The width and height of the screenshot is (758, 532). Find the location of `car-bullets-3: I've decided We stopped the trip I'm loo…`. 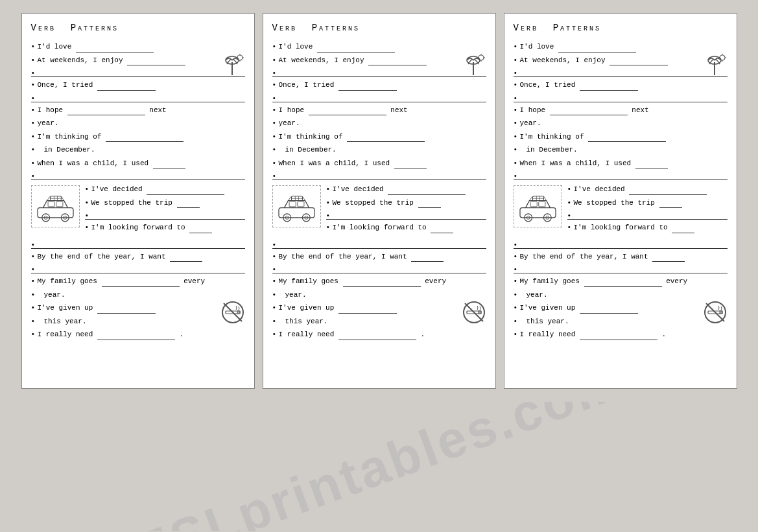

car-bullets-3: I've decided We stopped the trip I'm loo… is located at coordinates (647, 210).